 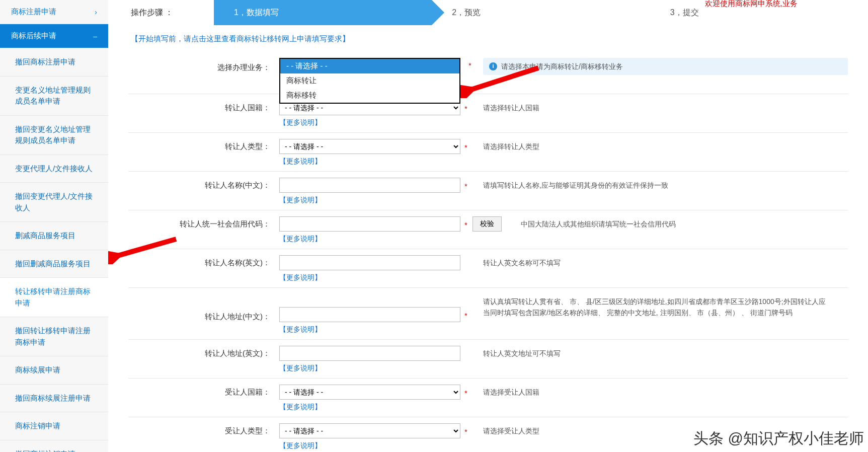 What do you see at coordinates (665, 305) in the screenshot?
I see `hint-assignor-addr-cn: 请认真填写转让人贯有省、 市、 县/区三级区划的详细地址,如四川省成都市青羊区玉…` at bounding box center [665, 305].